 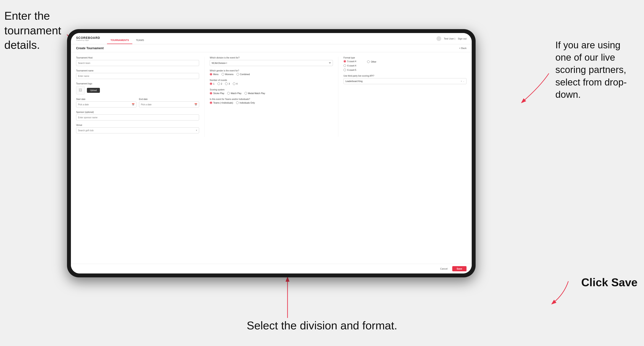 I want to click on date-row: Start date 📅 End date 📅, so click(x=138, y=103).